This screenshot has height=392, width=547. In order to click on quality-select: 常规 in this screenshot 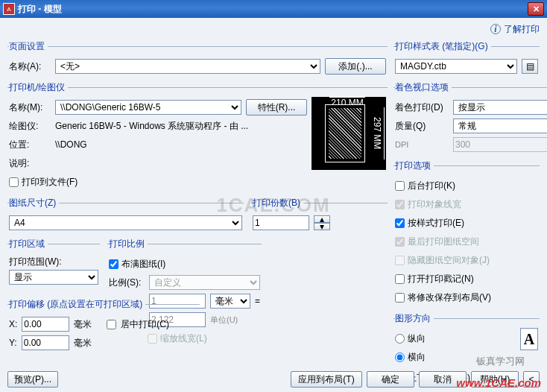, I will do `click(500, 126)`.